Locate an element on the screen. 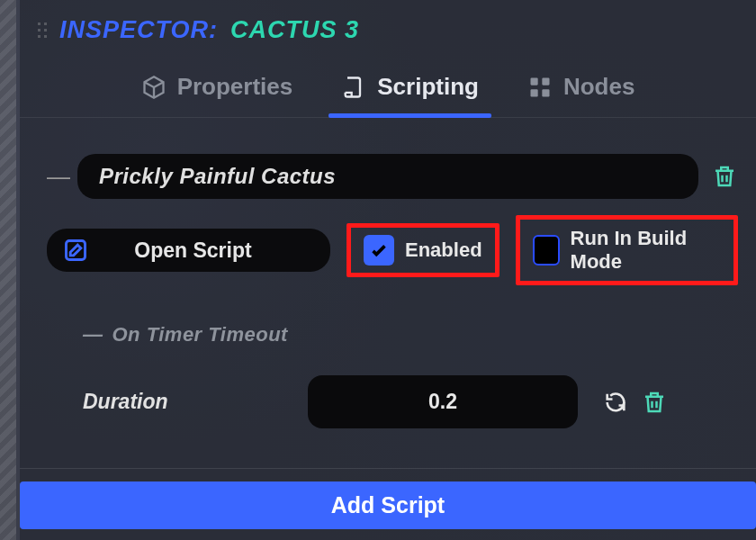 The width and height of the screenshot is (756, 540). collapse-toggle: — is located at coordinates (56, 176).